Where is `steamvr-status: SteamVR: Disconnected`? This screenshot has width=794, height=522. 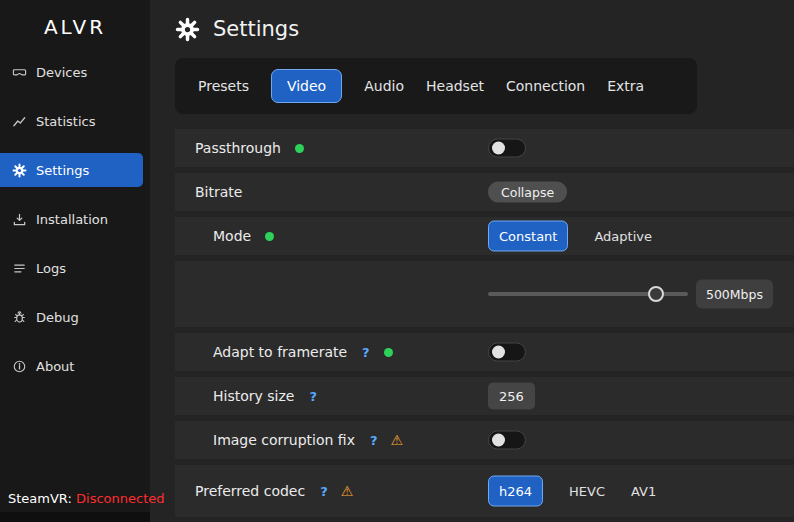 steamvr-status: SteamVR: Disconnected is located at coordinates (86, 498).